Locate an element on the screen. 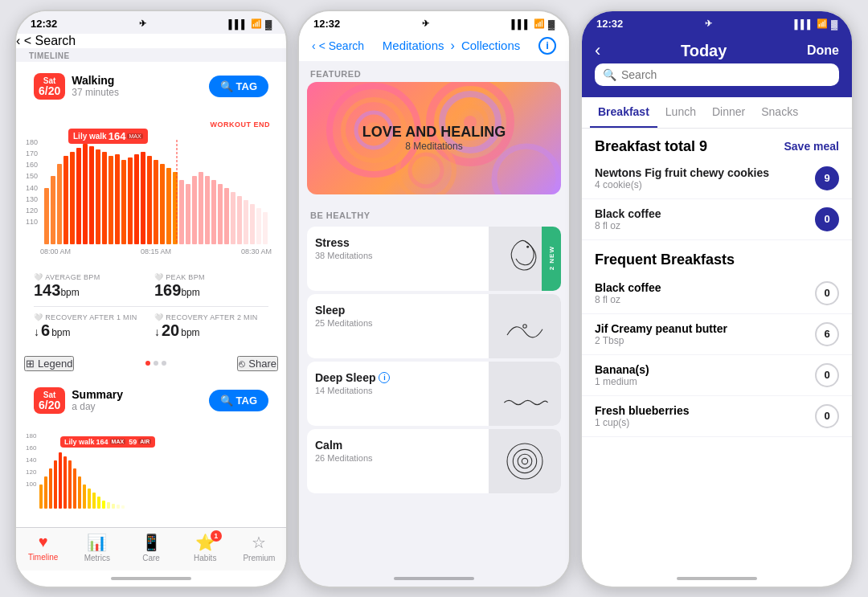 The height and width of the screenshot is (597, 868). done-button: Done is located at coordinates (823, 51).